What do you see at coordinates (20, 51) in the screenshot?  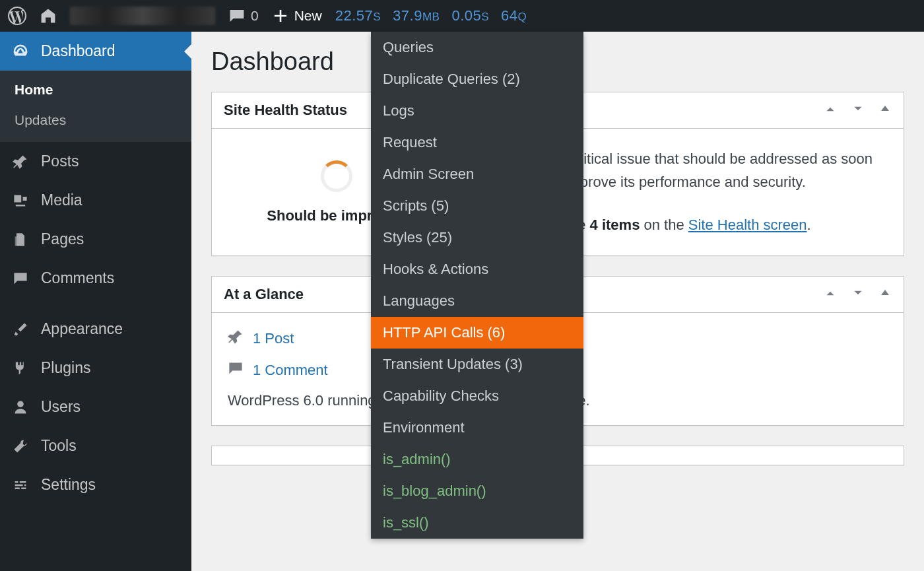 I see `gauge-icon` at bounding box center [20, 51].